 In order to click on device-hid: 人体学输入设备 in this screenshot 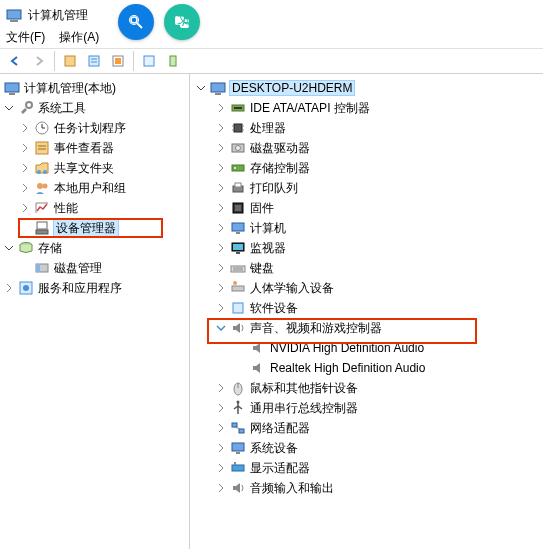, I will do `click(366, 288)`.